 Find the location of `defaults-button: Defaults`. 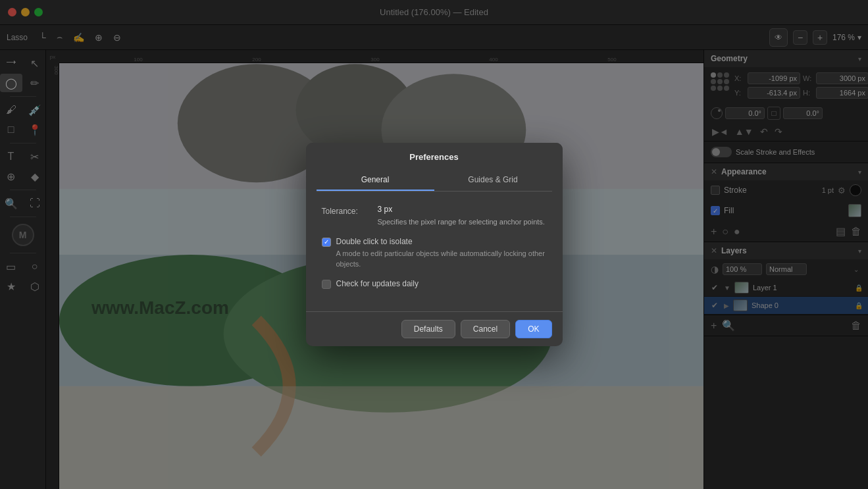

defaults-button: Defaults is located at coordinates (428, 329).